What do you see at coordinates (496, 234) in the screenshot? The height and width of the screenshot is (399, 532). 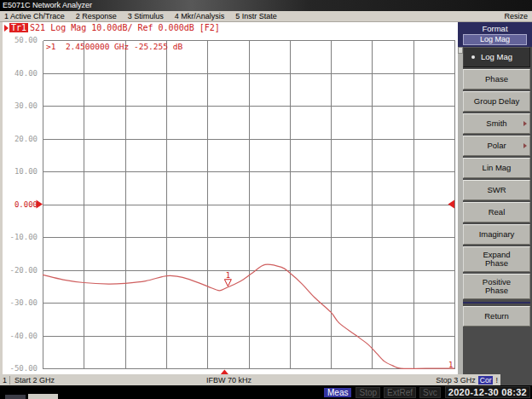 I see `softkey-imaginary: Imaginary` at bounding box center [496, 234].